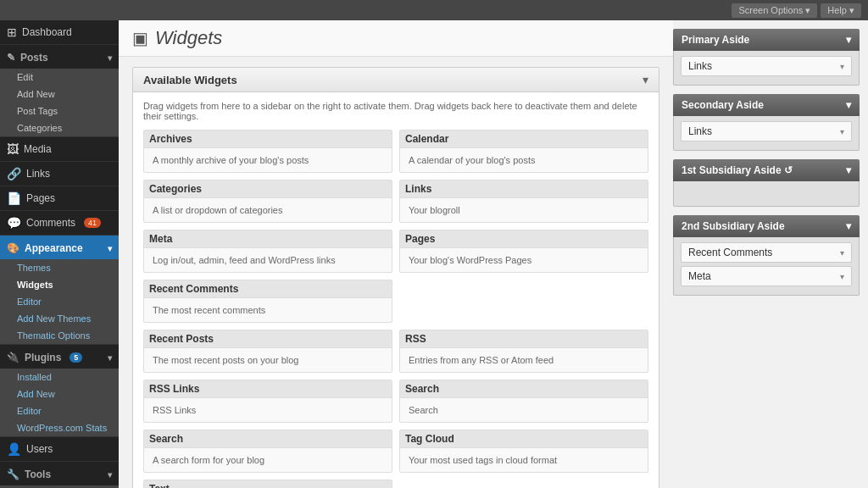 The height and width of the screenshot is (488, 868). Describe the element at coordinates (38, 174) in the screenshot. I see `links-label: Links` at that location.